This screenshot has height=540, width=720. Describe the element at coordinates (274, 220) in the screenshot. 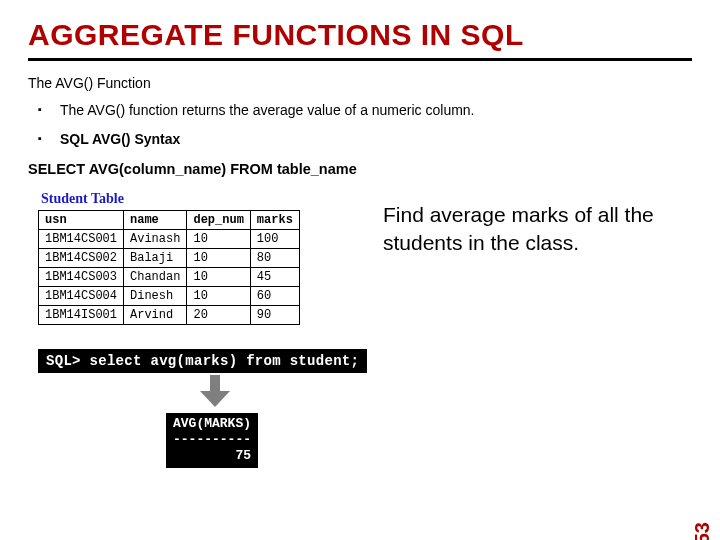

I see `col-header: marks` at that location.